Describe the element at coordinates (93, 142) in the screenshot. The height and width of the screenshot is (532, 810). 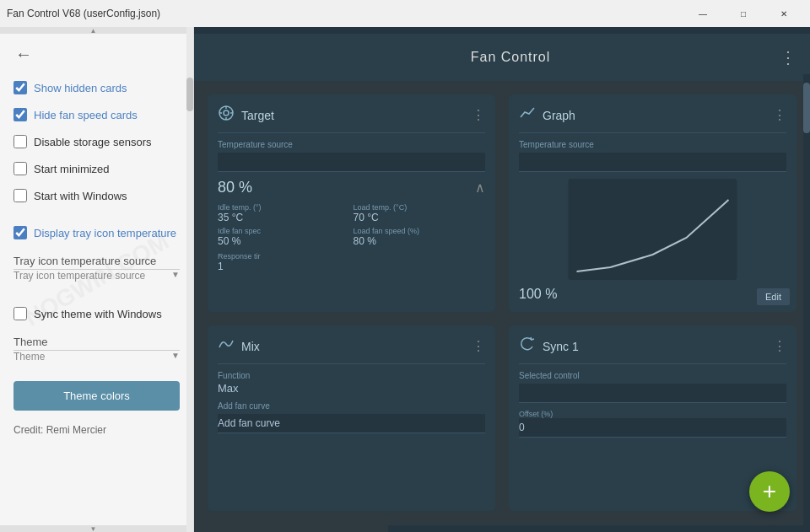
I see `disable-storage-label: Disable storage sensors` at that location.